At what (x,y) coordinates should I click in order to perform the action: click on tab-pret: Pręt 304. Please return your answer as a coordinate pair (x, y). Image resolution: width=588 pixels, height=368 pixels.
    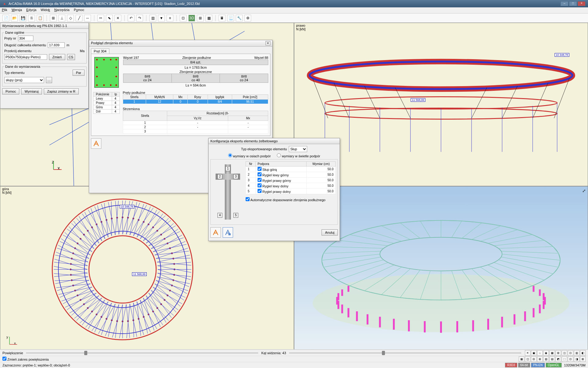
    Looking at the image, I should click on (100, 51).